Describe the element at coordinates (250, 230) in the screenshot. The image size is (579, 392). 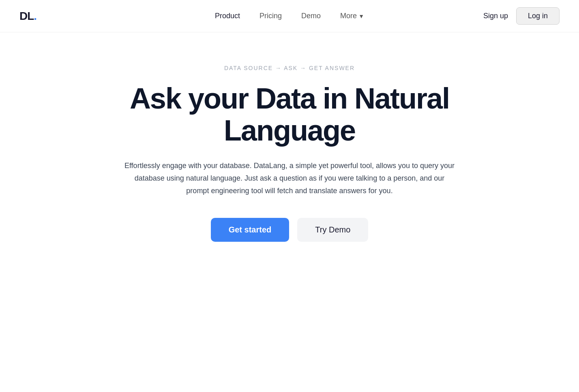
I see `get-started-button: Get started` at that location.